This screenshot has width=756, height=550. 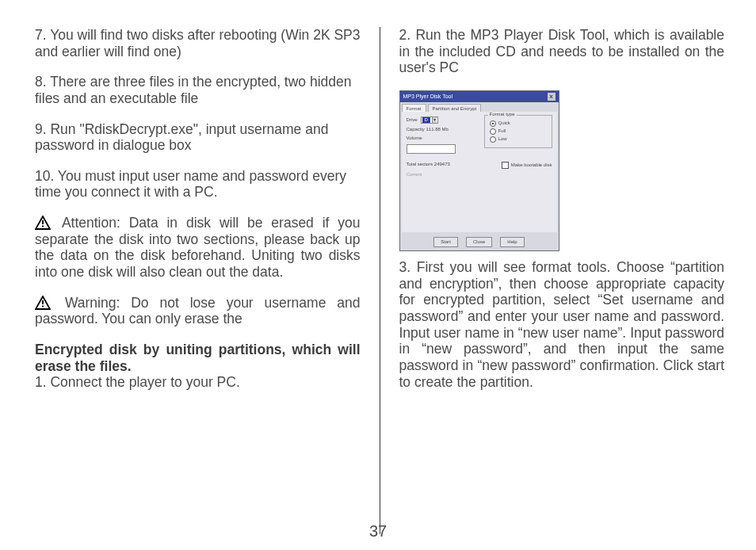 What do you see at coordinates (518, 124) in the screenshot?
I see `radio-quick: Quick` at bounding box center [518, 124].